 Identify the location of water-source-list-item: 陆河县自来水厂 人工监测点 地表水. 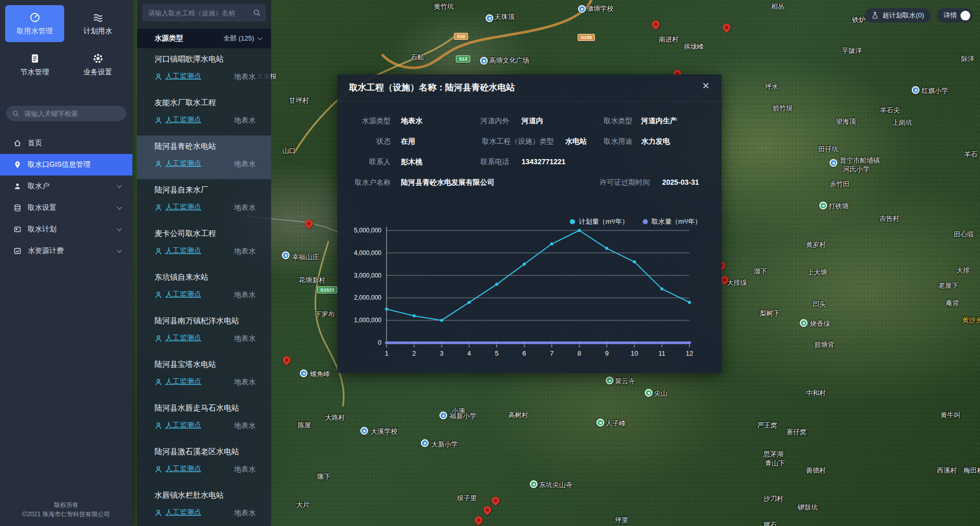
(204, 201).